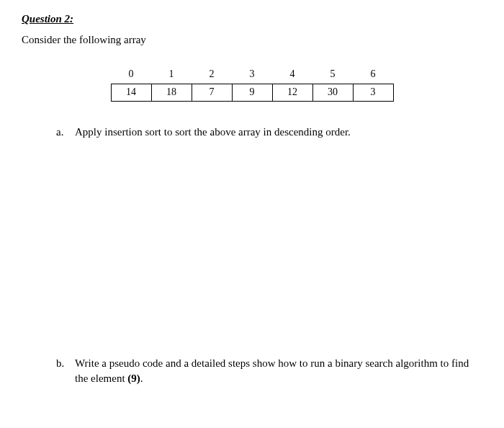  I want to click on value-cell: 9, so click(252, 92).